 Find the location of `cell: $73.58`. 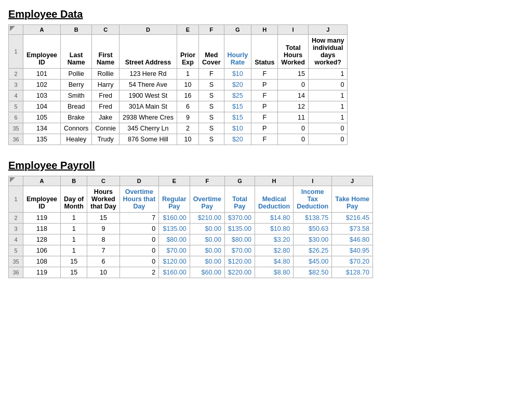

cell: $73.58 is located at coordinates (352, 229).